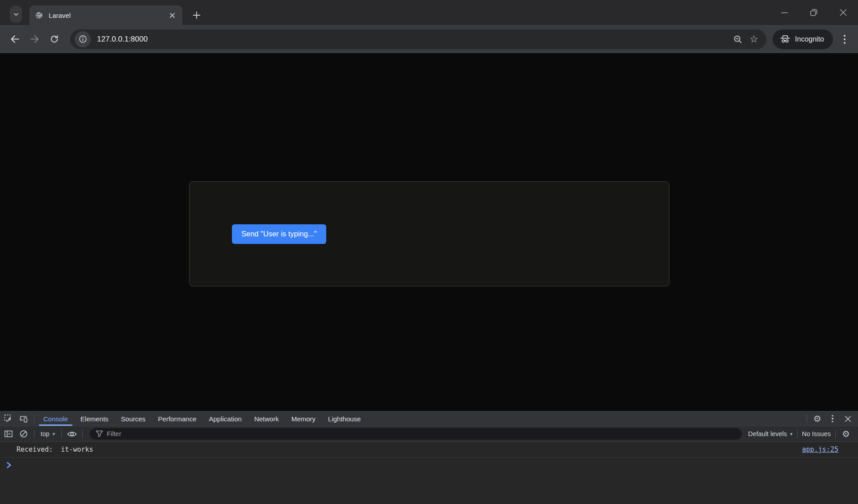 The width and height of the screenshot is (858, 504). Describe the element at coordinates (814, 13) in the screenshot. I see `window-restore-button` at that location.